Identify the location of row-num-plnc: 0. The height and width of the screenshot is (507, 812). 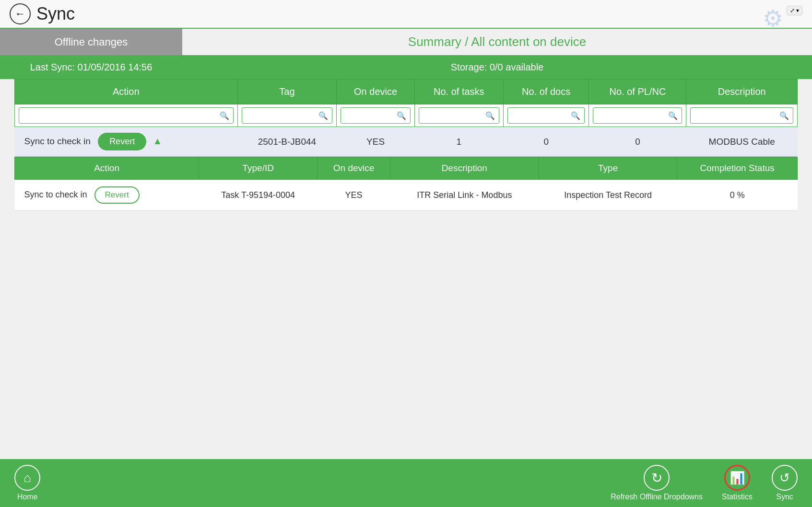
(638, 142).